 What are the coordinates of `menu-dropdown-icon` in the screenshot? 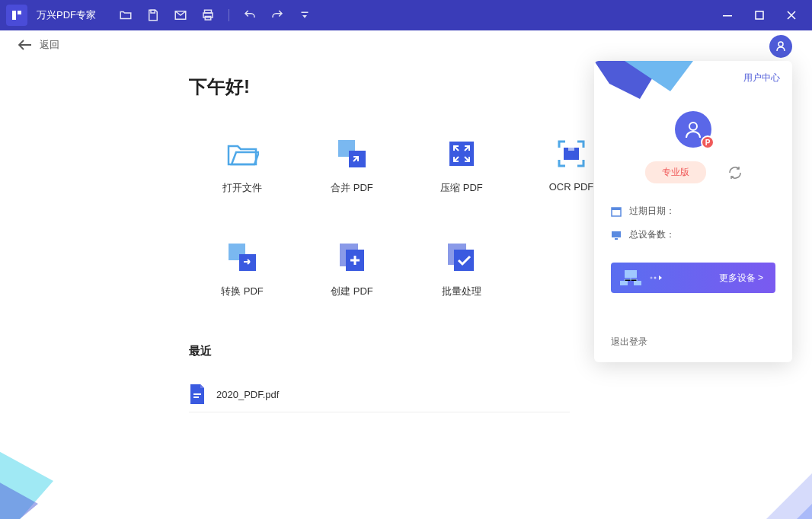 It's located at (305, 15).